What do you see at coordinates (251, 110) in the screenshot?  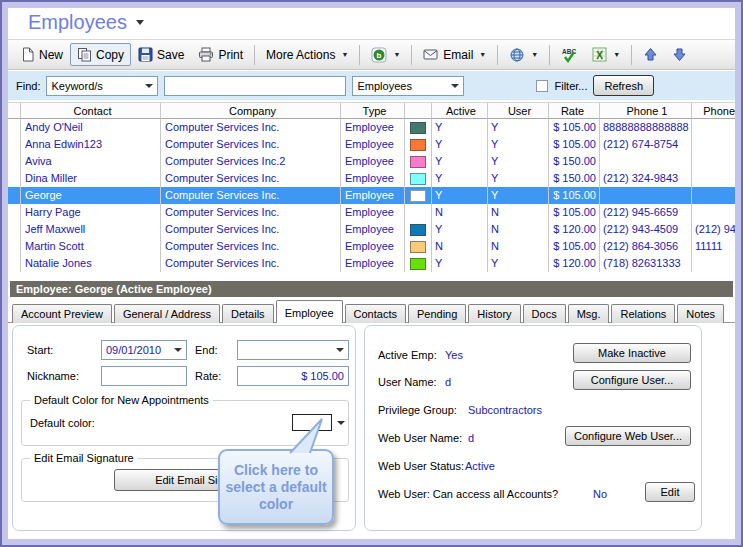 I see `column-header-company: Company` at bounding box center [251, 110].